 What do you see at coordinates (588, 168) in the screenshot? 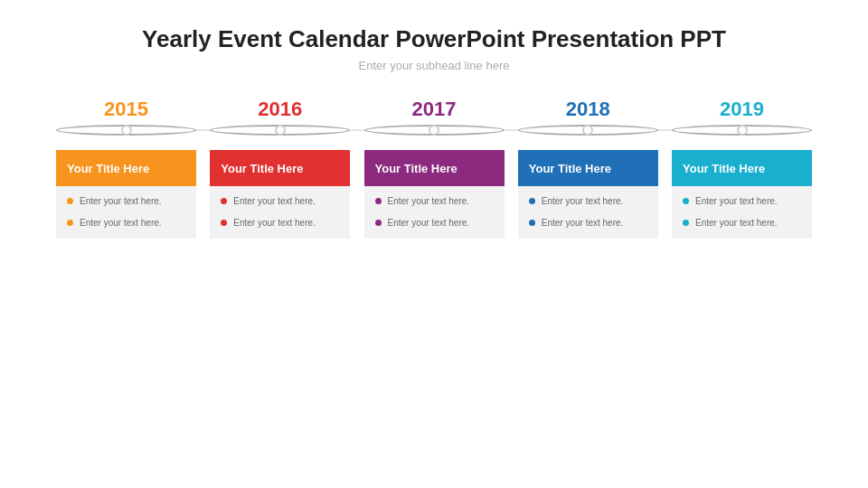
I see `card-header-2018: Your Title Here` at bounding box center [588, 168].